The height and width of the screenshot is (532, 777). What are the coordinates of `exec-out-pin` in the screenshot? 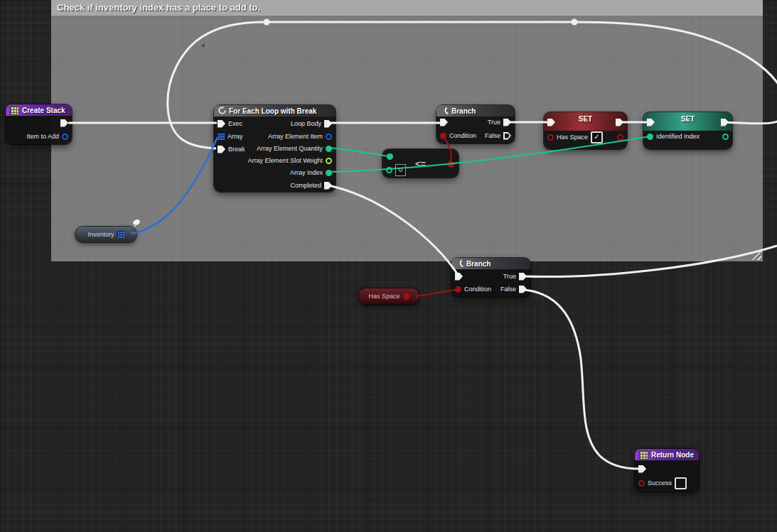 It's located at (64, 123).